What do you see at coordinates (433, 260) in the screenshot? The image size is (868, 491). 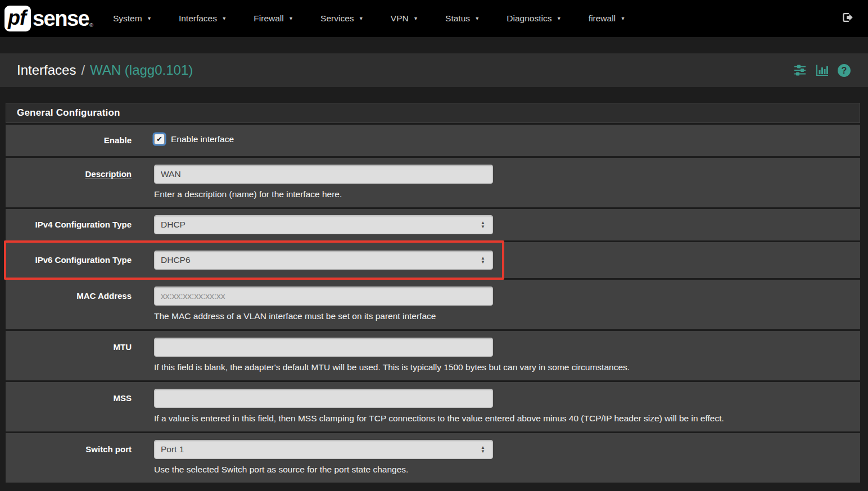 I see `form-row-ipv6-type: IPv6 Configuration Type DHCP6` at bounding box center [433, 260].